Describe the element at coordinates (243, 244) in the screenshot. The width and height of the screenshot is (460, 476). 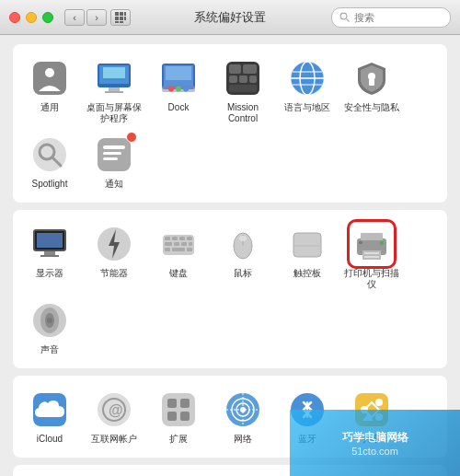
I see `mouse-icon` at that location.